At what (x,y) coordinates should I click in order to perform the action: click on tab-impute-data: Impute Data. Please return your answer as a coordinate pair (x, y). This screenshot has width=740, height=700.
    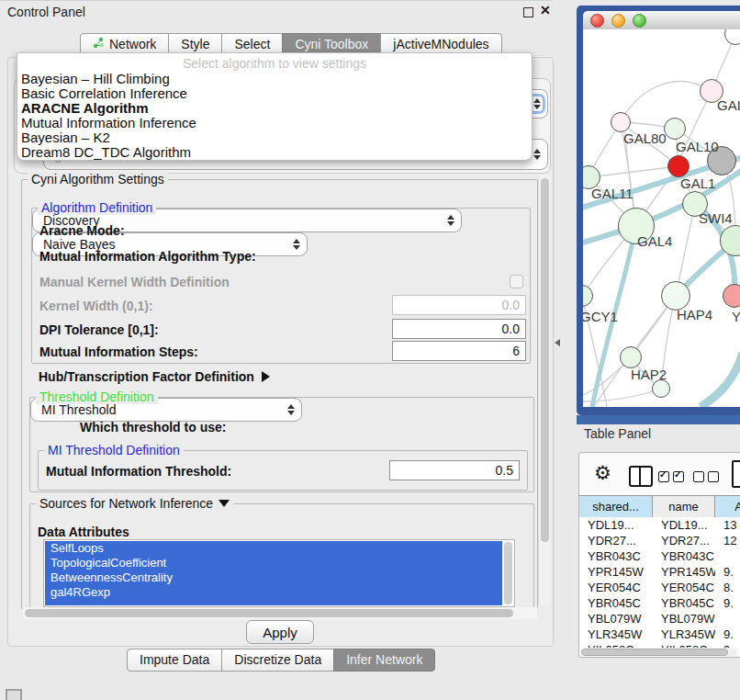
    Looking at the image, I should click on (174, 660).